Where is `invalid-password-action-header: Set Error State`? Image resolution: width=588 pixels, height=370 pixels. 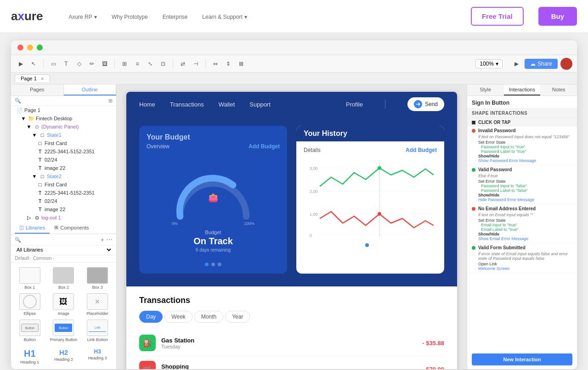 invalid-password-action-header: Set Error State is located at coordinates (522, 142).